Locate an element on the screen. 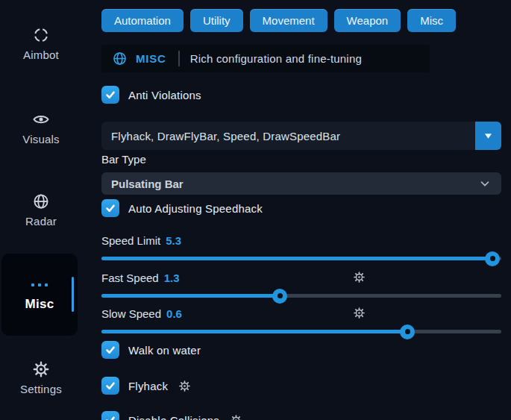 This screenshot has width=511, height=420. flyhack-checkbox is located at coordinates (110, 386).